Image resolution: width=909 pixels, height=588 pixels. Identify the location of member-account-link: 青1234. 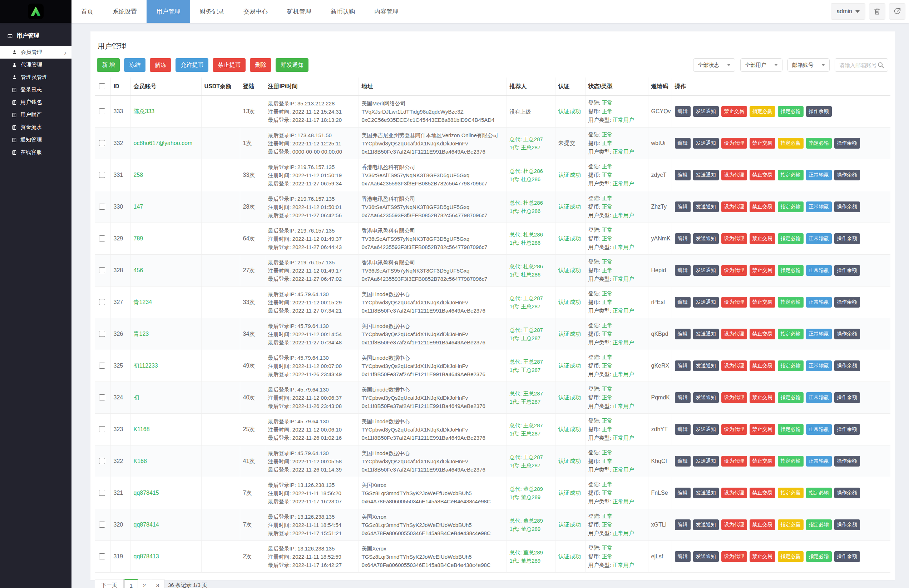
(143, 302).